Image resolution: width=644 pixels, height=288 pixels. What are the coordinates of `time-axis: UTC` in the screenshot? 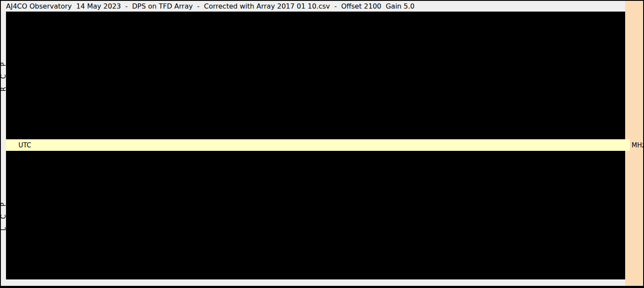 It's located at (318, 145).